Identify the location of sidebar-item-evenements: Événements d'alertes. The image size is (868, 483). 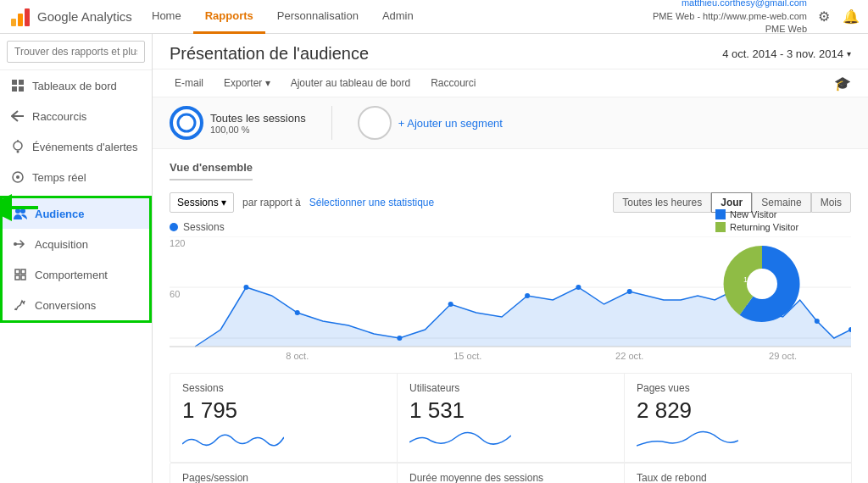
(76, 147).